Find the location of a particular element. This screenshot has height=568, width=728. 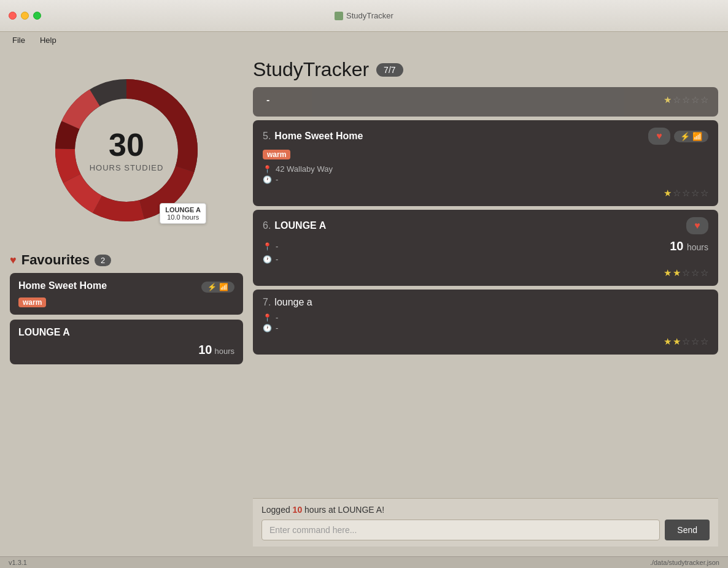

fav-card-home: Home Sweet Home ⚡ 📶 warm is located at coordinates (126, 294).